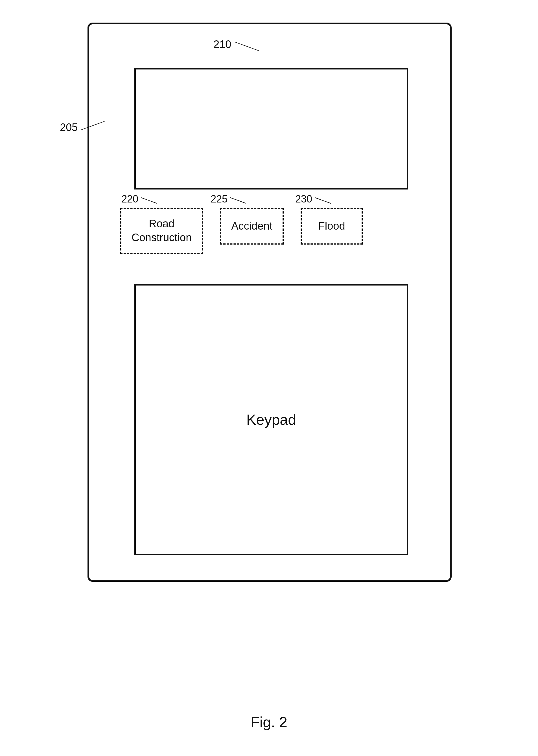  Describe the element at coordinates (130, 199) in the screenshot. I see `label-220: 220` at that location.